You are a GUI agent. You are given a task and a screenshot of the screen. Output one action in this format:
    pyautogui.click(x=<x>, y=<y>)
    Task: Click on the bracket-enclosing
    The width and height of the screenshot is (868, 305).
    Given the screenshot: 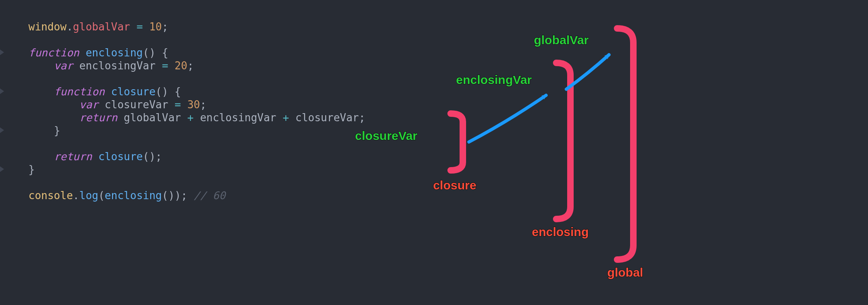 What is the action you would take?
    pyautogui.click(x=564, y=141)
    